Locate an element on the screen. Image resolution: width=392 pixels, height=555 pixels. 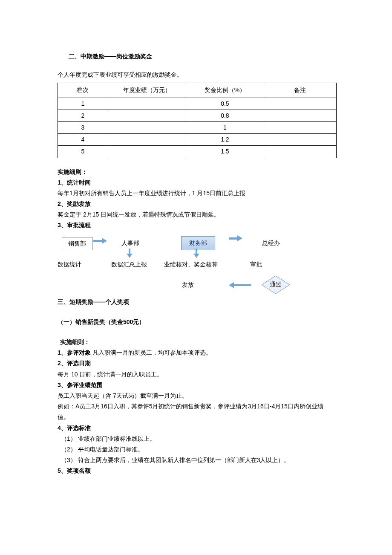
table-row: 4 1.2 is located at coordinates (197, 140).